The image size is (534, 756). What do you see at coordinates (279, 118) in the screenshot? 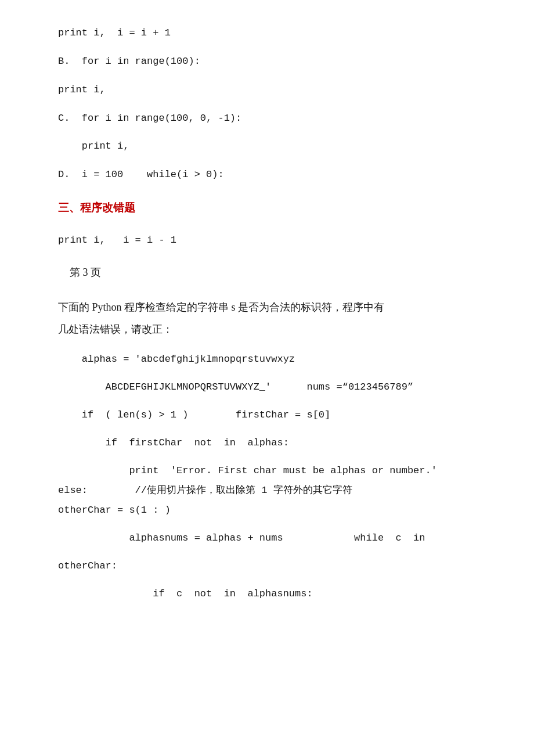
I see `option-c: C. for i in range(100, 0, -1):` at bounding box center [279, 118].